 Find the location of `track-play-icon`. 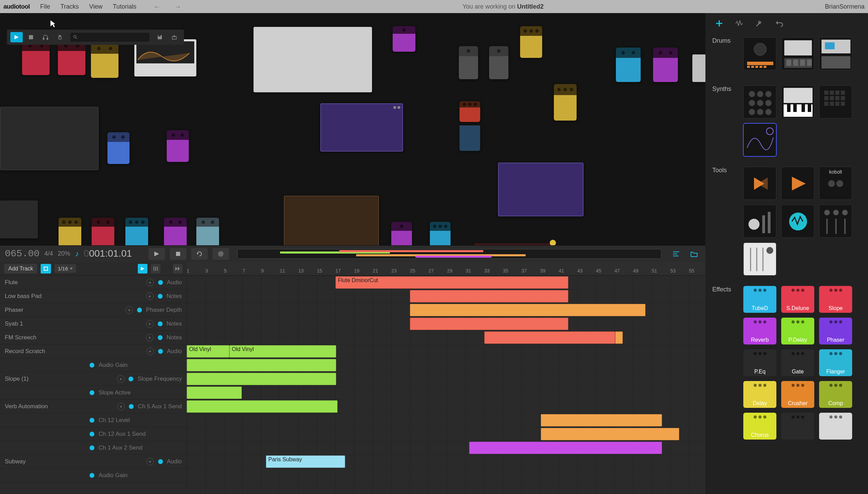

track-play-icon is located at coordinates (143, 269).